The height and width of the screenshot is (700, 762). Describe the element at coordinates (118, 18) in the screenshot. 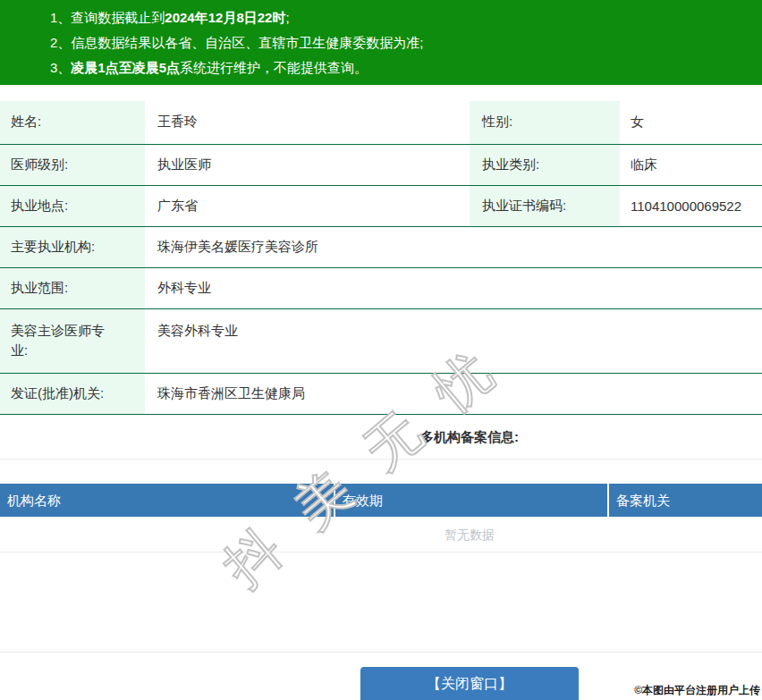

I see `notice-1-text: 查询数据截止到` at that location.